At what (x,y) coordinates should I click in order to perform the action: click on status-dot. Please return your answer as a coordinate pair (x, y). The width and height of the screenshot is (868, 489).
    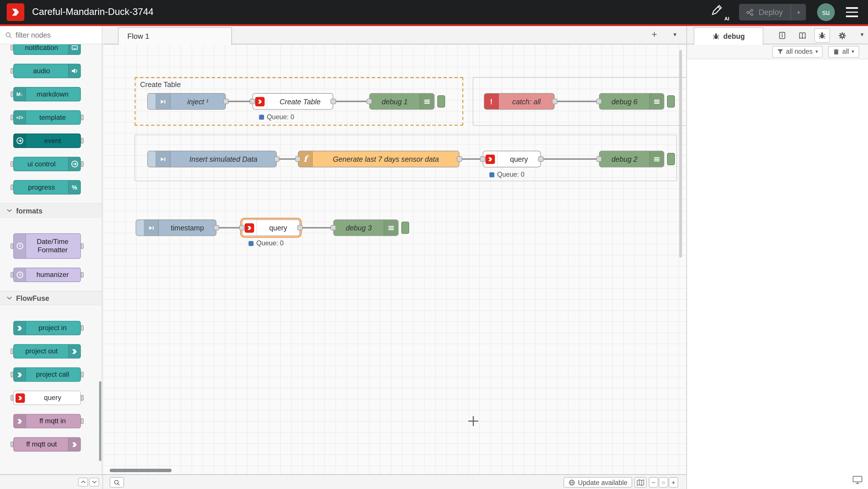
    Looking at the image, I should click on (251, 243).